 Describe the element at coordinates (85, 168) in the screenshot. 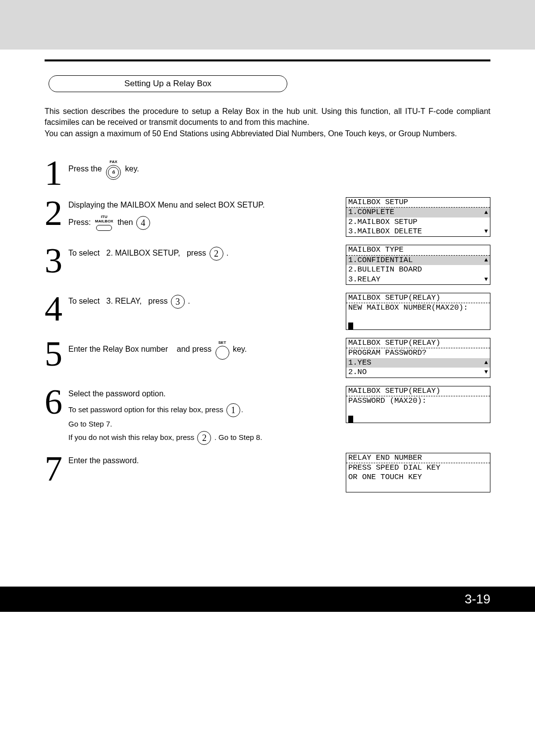

I see `text: Press the` at that location.